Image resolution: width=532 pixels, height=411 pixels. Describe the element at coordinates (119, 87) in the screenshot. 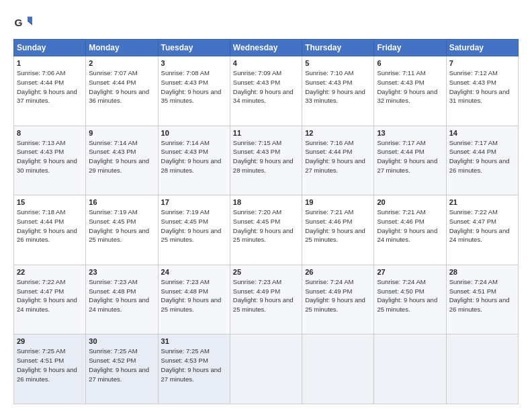

I see `day-detail: Sunrise: 7:07 AMSunset: 4:44 PMDaylight:…` at that location.